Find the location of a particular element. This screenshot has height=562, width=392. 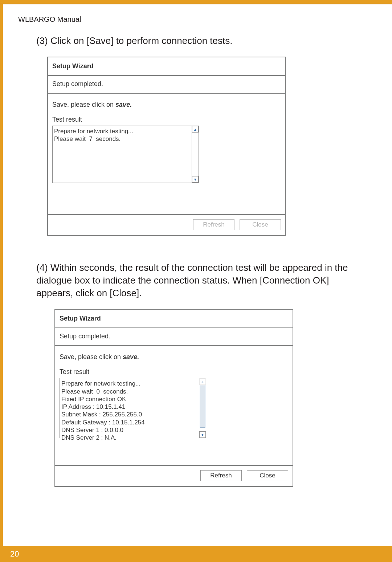

panel2-subtitle: Setup completed. is located at coordinates (174, 337).